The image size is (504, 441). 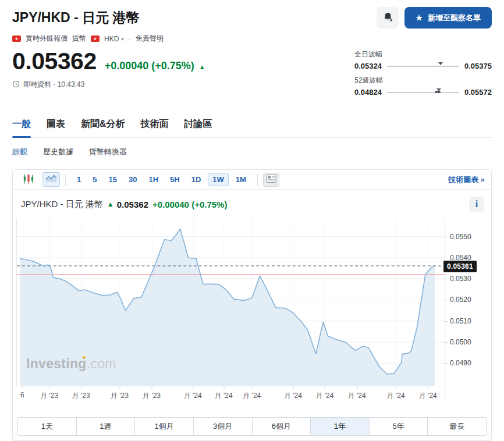 What do you see at coordinates (478, 66) in the screenshot?
I see `day-range-high: 0.05375` at bounding box center [478, 66].